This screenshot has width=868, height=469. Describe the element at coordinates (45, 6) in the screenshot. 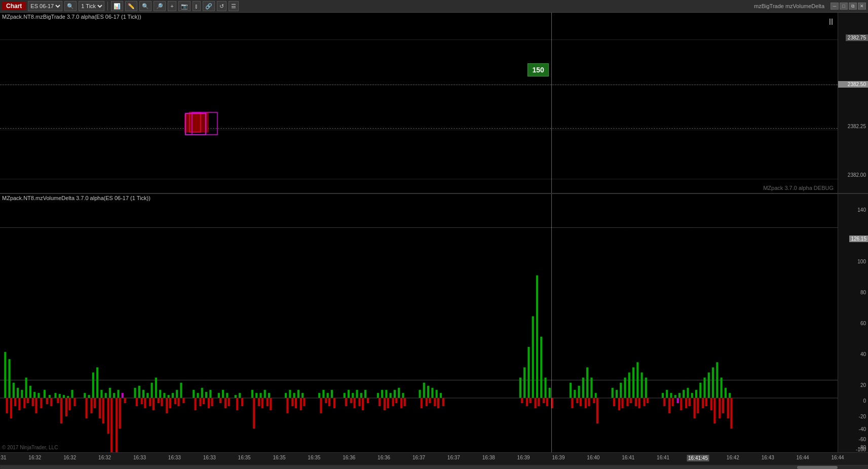

I see `symbol-select: ES 06-17` at that location.